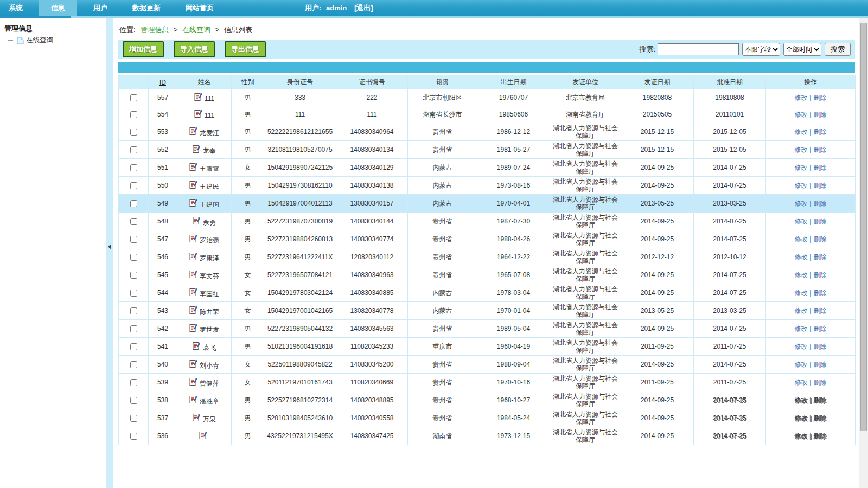 The height and width of the screenshot is (488, 868). What do you see at coordinates (802, 49) in the screenshot?
I see `time-select: 全部时间` at bounding box center [802, 49].